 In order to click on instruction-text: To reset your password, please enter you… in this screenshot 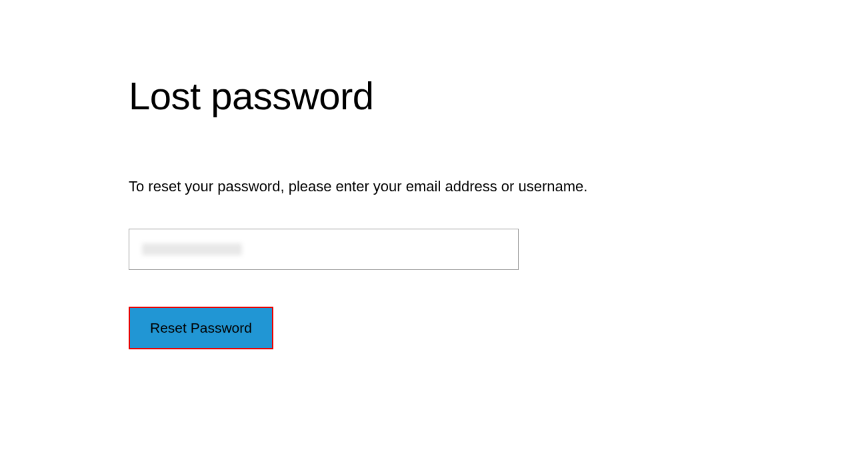, I will do `click(499, 187)`.